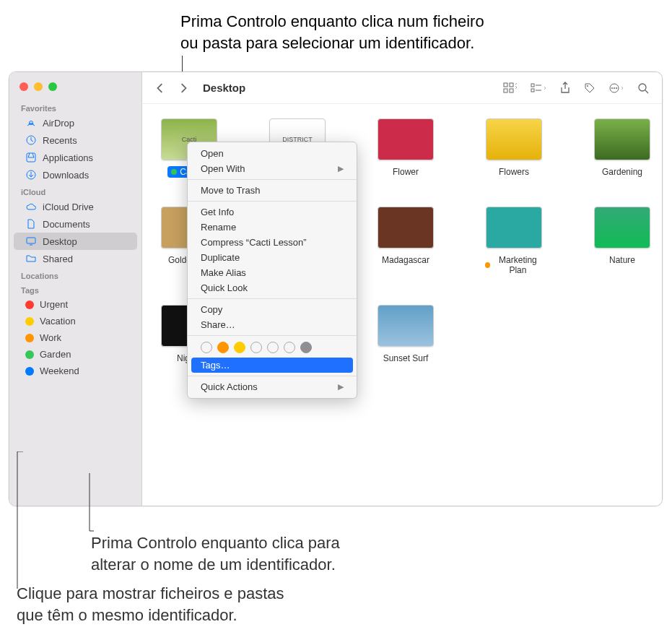 The width and height of the screenshot is (672, 640). Describe the element at coordinates (75, 192) in the screenshot. I see `sidebar-section-icloud: iCloud` at that location.